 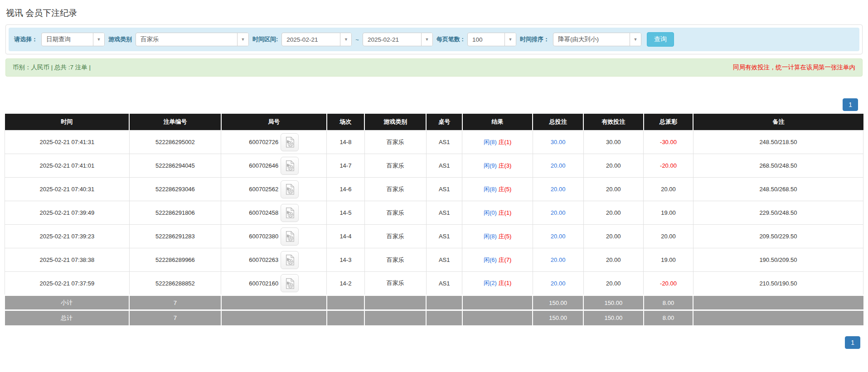 What do you see at coordinates (669, 213) in the screenshot?
I see `cell-payout: 19.00` at bounding box center [669, 213].